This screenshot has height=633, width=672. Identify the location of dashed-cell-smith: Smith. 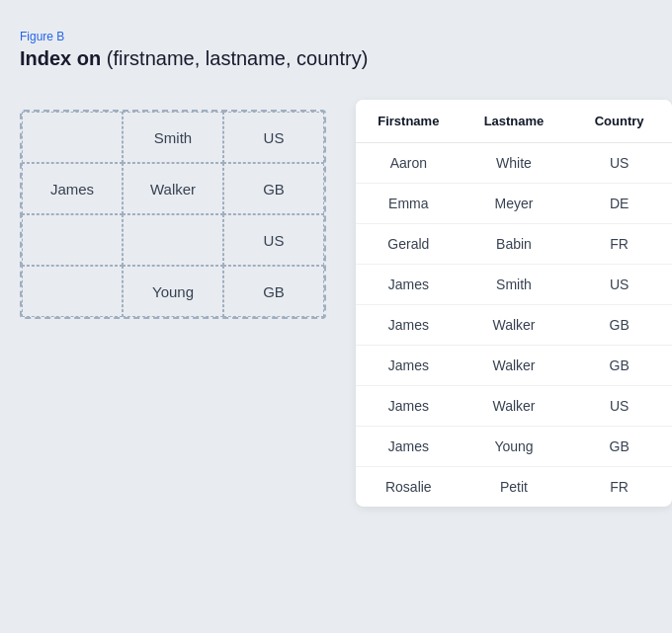
(173, 137).